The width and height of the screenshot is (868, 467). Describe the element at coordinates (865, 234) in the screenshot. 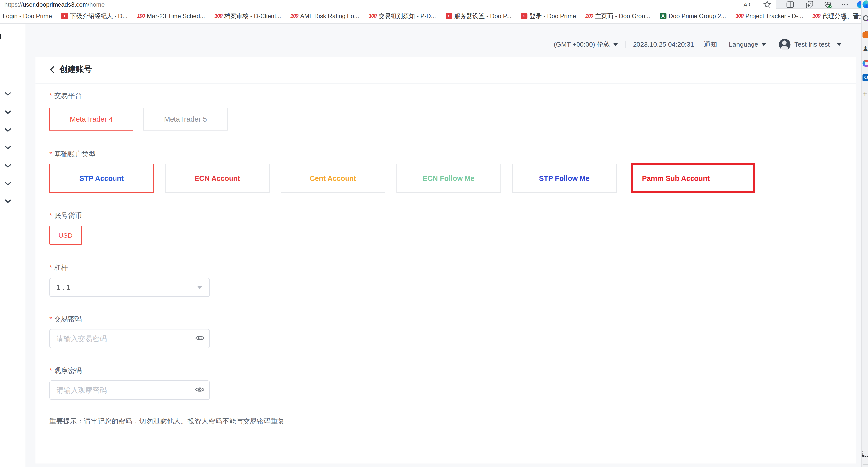

I see `edge-sidebar: ♟O+ ✂` at that location.